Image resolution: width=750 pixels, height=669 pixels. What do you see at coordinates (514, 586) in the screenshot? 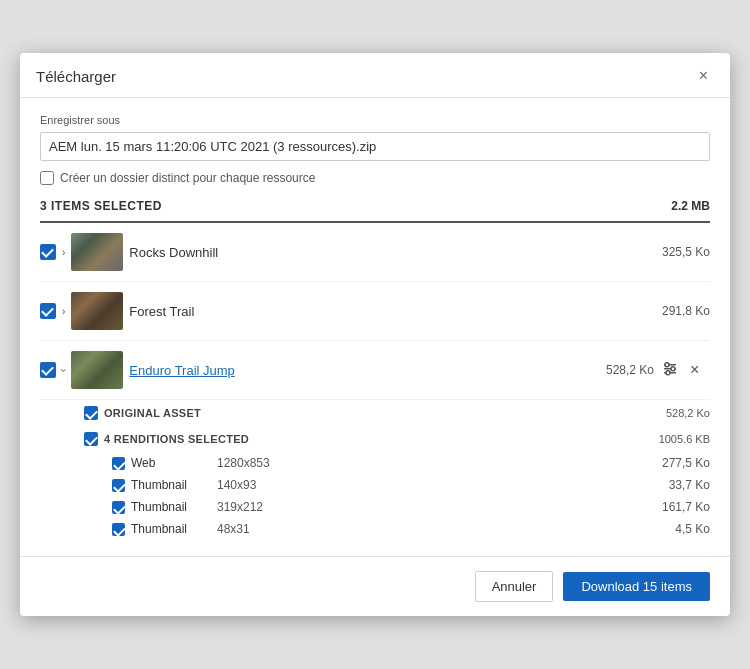
I see `cancel-button: Annuler` at bounding box center [514, 586].